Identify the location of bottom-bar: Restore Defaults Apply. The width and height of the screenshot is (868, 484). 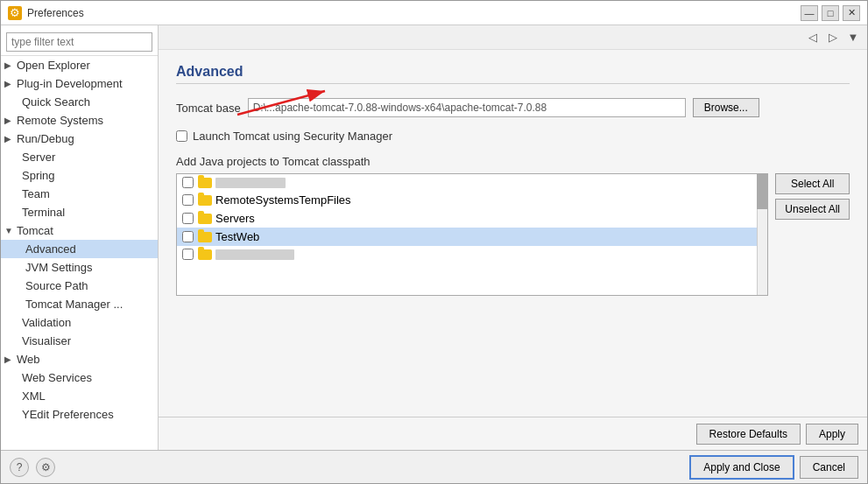
(513, 433).